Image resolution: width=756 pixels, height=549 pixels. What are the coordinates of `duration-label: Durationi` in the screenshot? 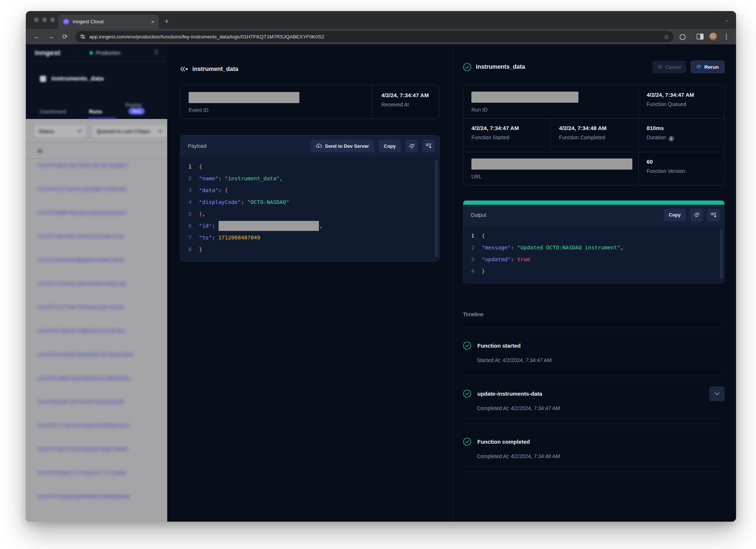 It's located at (685, 138).